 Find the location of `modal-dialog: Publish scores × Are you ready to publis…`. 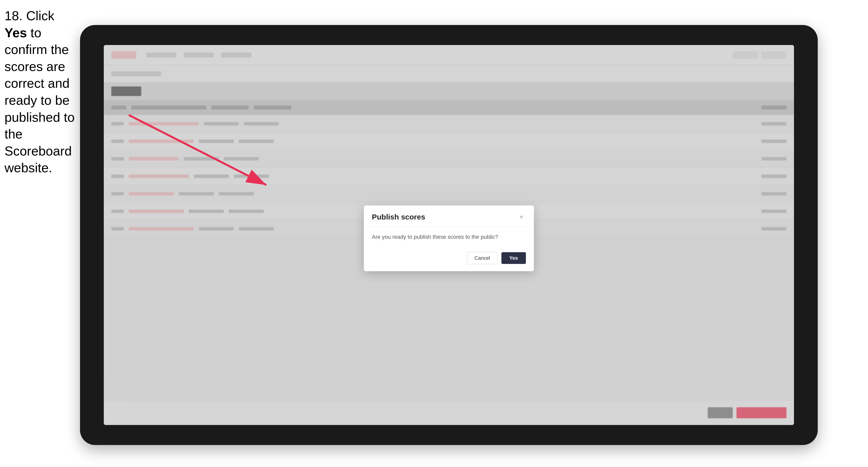

modal-dialog: Publish scores × Are you ready to publis… is located at coordinates (449, 239).